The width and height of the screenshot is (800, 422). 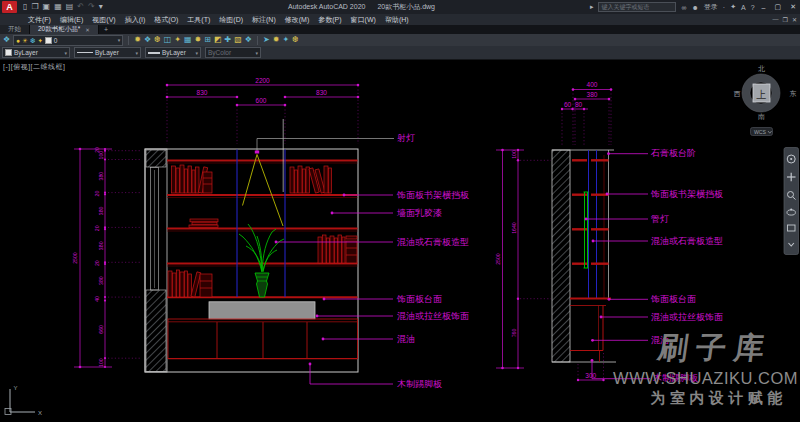 What do you see at coordinates (794, 20) in the screenshot?
I see `doc-close-icon: ✕` at bounding box center [794, 20].